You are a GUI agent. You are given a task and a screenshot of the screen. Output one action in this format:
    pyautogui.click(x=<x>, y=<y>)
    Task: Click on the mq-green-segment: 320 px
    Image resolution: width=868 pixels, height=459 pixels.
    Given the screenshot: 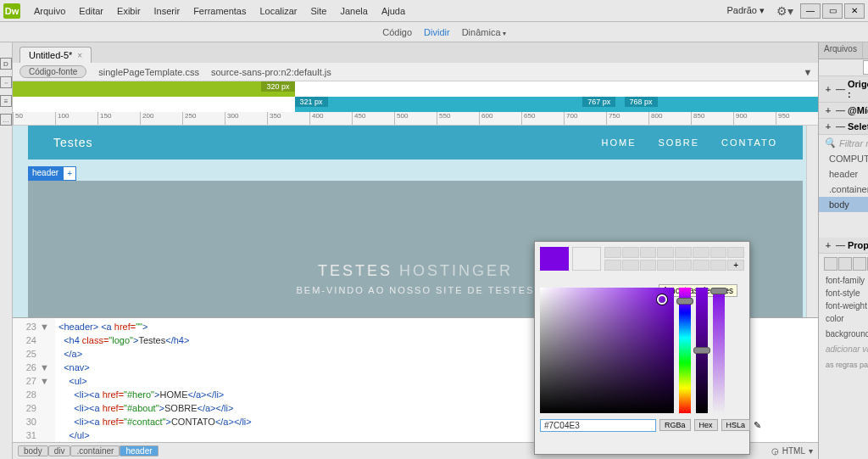 What is the action you would take?
    pyautogui.click(x=154, y=89)
    